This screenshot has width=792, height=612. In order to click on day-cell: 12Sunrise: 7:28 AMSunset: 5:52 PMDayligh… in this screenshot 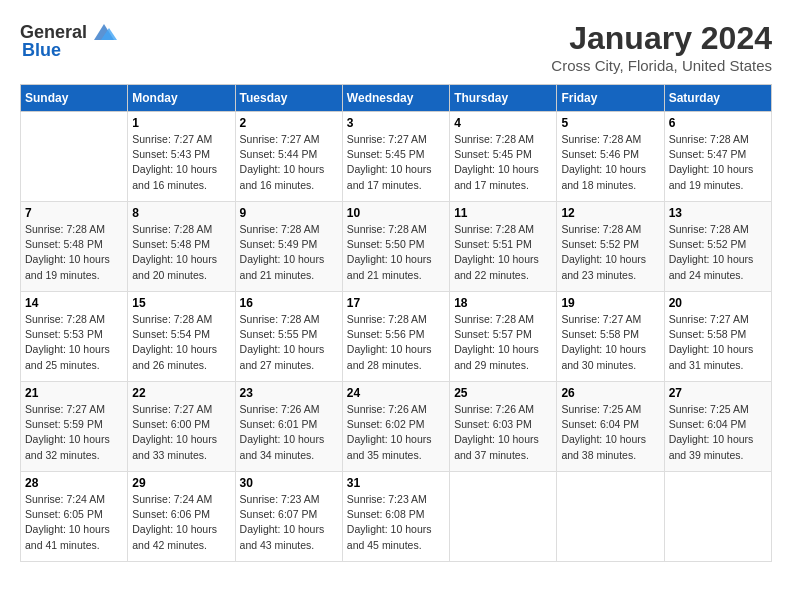, I will do `click(610, 247)`.